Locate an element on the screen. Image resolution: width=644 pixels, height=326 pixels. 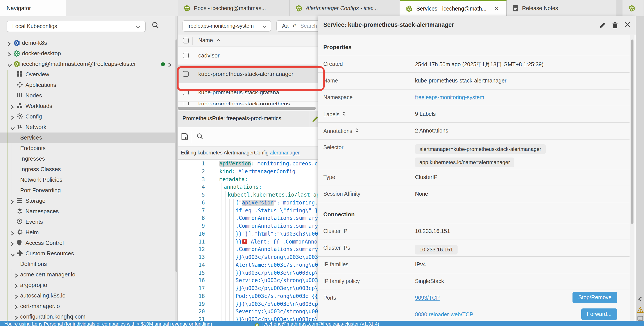
search-input: Aa ▪* Search is located at coordinates (298, 26).